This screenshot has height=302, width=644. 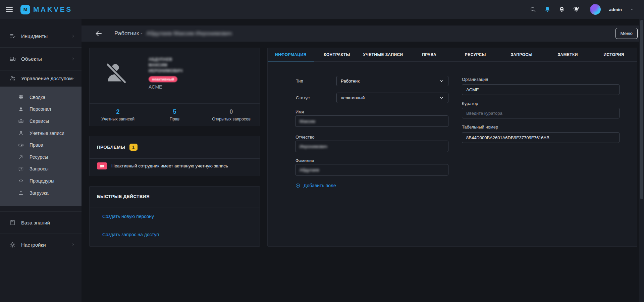 I want to click on person-filled-icon, so click(x=21, y=109).